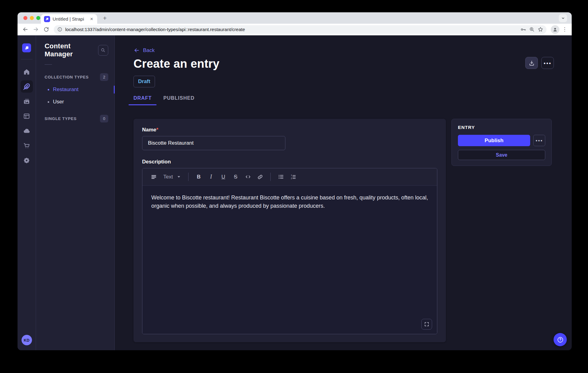 Image resolution: width=588 pixels, height=373 pixels. What do you see at coordinates (105, 18) in the screenshot?
I see `new-tab-button: +` at bounding box center [105, 18].